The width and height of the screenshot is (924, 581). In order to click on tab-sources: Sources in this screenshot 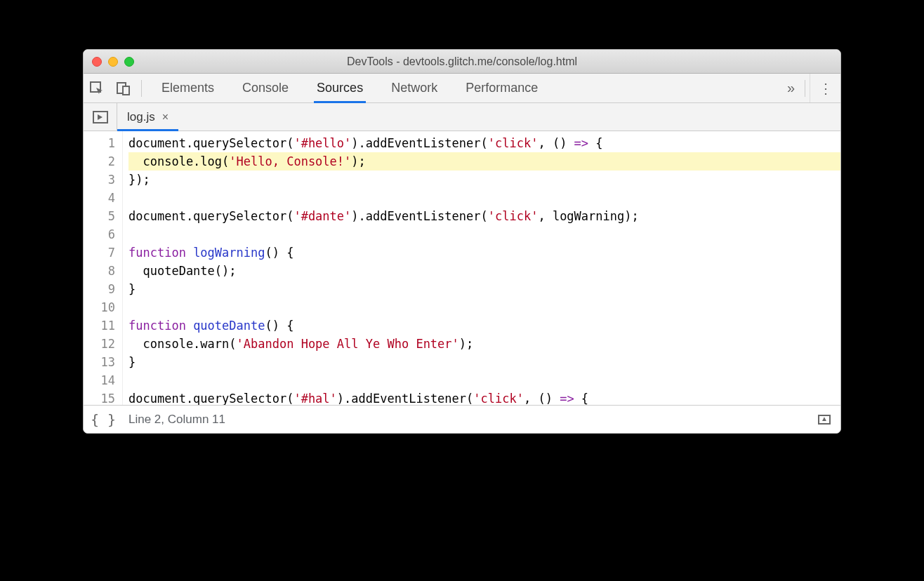, I will do `click(340, 88)`.